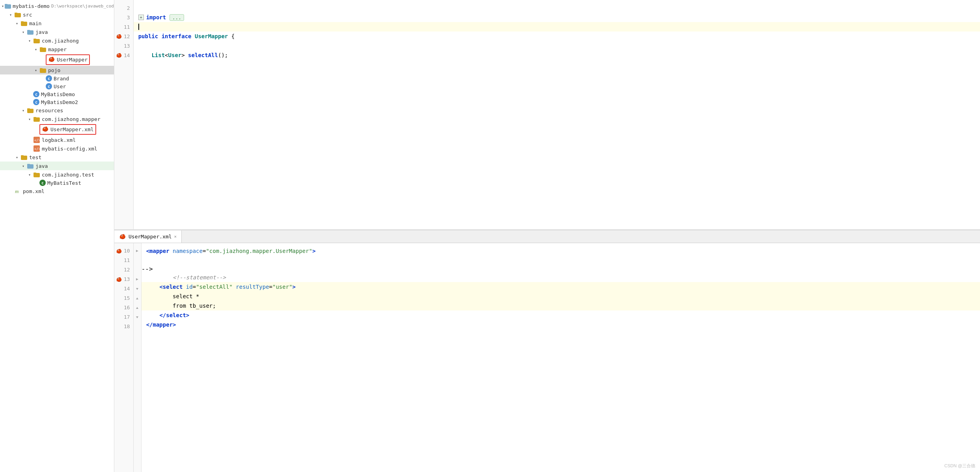 This screenshot has height=472, width=980. I want to click on tree-item-mapper-dir: mapper, so click(57, 49).